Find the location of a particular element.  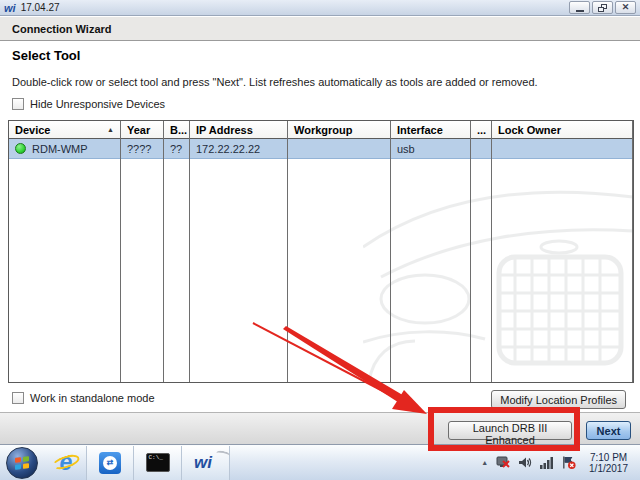

sort-ascending-icon: ▲ is located at coordinates (110, 130).